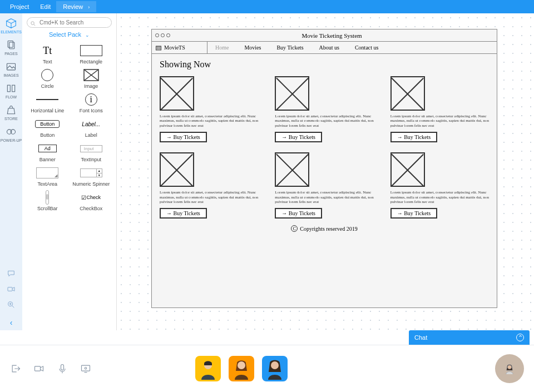  Describe the element at coordinates (48, 152) in the screenshot. I see `element-banner: Ad Banner` at that location.